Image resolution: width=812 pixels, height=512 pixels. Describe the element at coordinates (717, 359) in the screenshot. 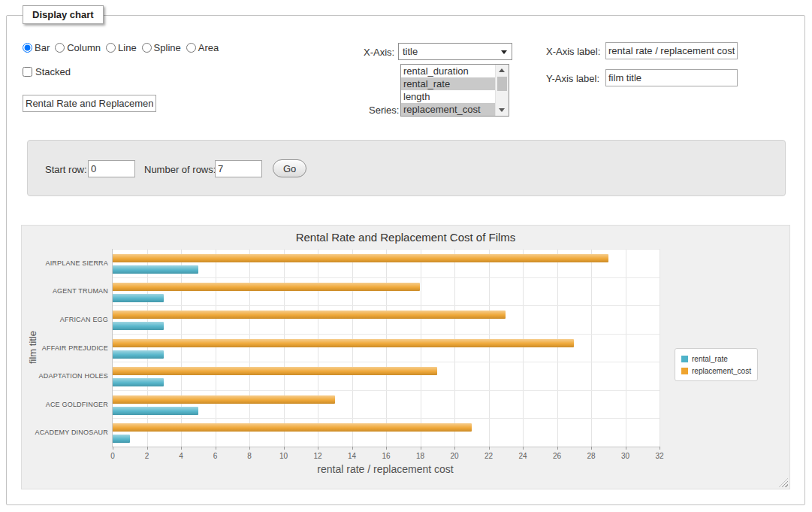

I see `legend-item-rental_rate: rental_rate` at that location.